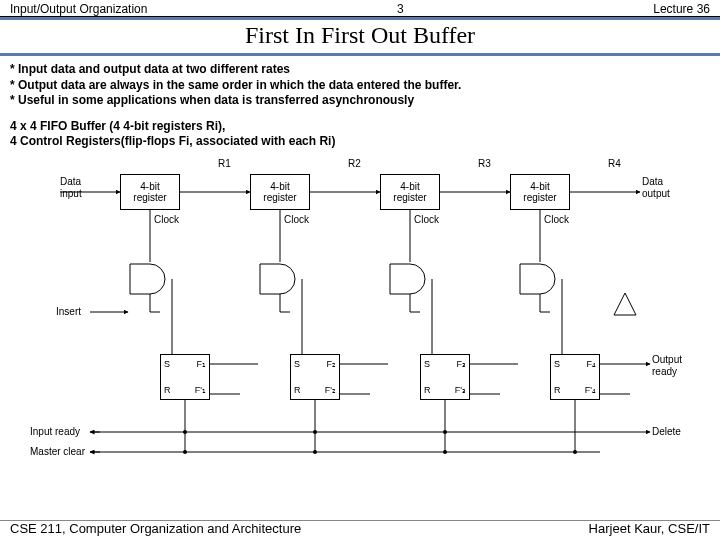  I want to click on footer-right: Harjeet Kaur, CSE/IT, so click(650, 528).